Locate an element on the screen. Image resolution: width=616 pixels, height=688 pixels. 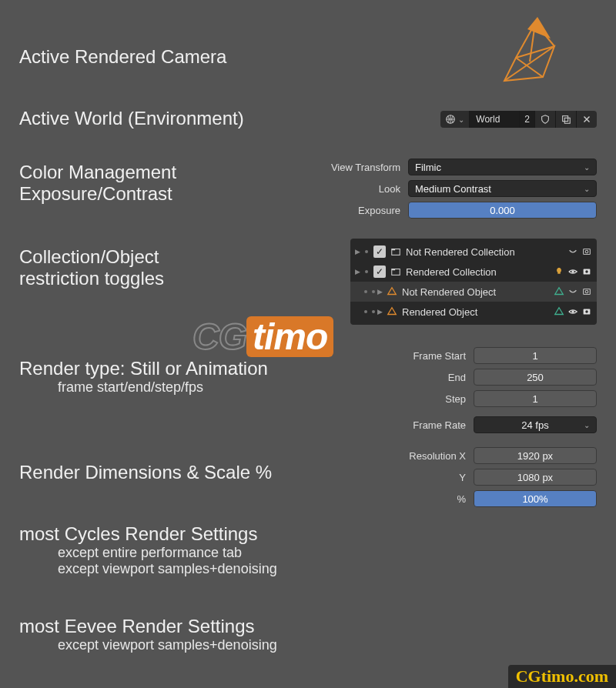
fake-user-button is located at coordinates (545, 119).